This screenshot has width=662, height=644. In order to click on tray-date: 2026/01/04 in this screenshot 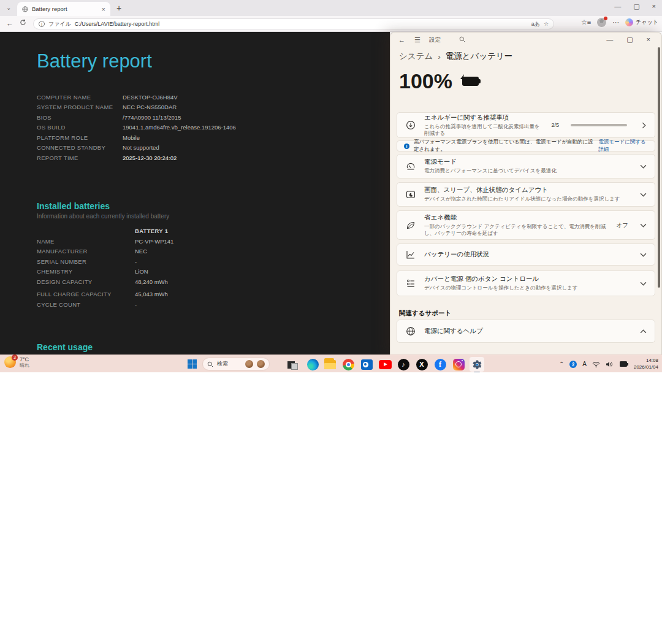, I will do `click(646, 367)`.